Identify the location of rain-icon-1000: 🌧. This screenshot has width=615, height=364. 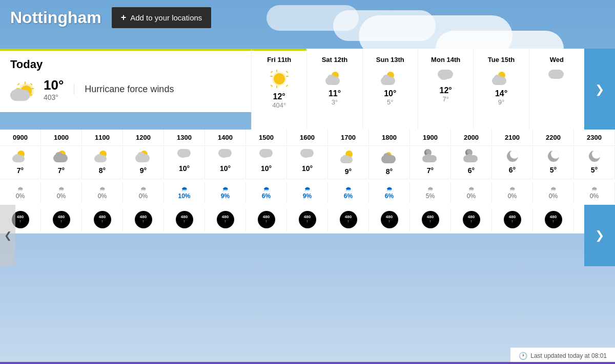
(61, 189).